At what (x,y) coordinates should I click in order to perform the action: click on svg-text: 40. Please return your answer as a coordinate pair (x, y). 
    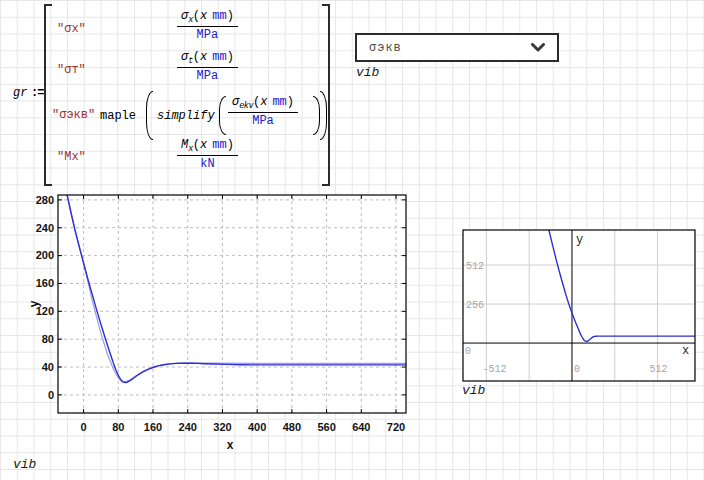
    Looking at the image, I should click on (48, 367).